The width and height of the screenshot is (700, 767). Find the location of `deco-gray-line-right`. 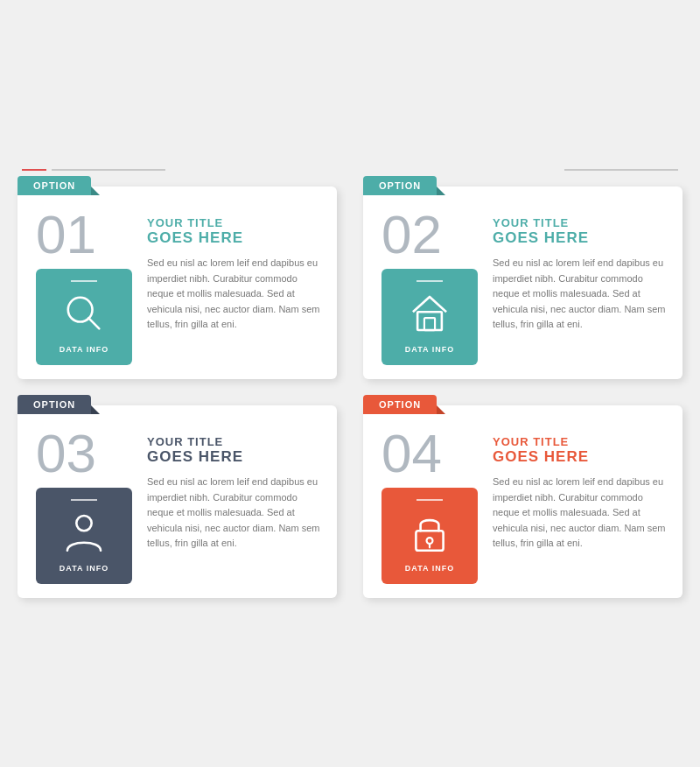

deco-gray-line-right is located at coordinates (621, 170).